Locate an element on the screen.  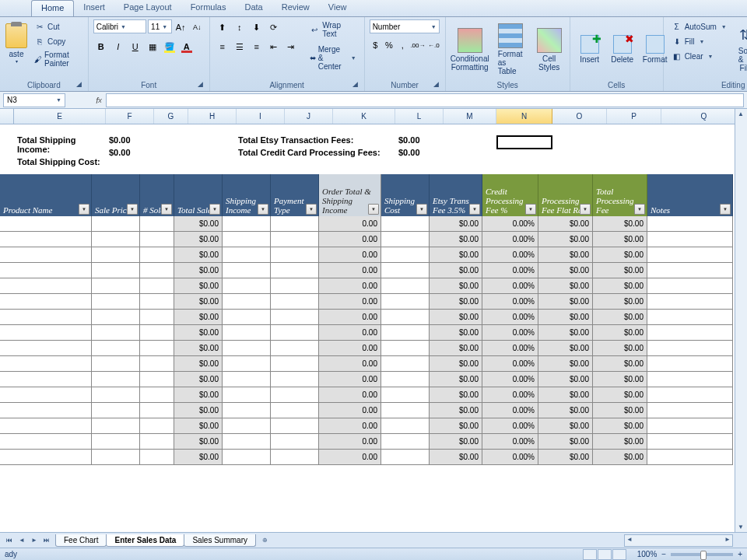
active-cell-cursor is located at coordinates (524, 142).